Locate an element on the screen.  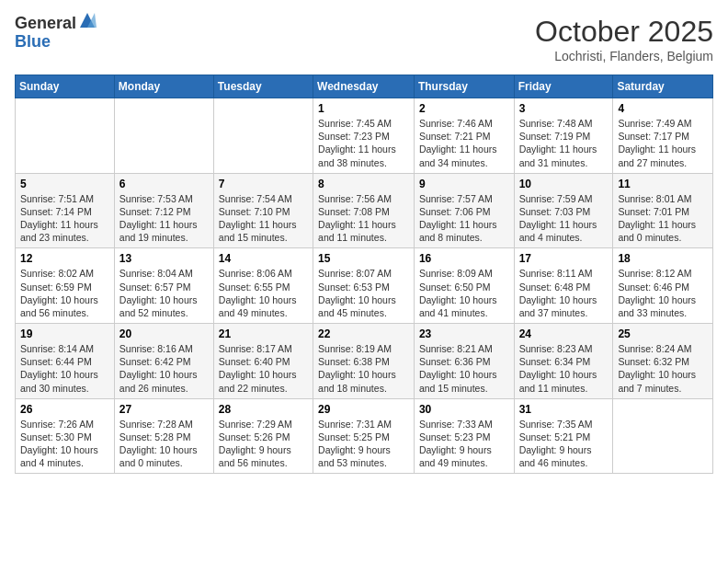
day-info: Sunrise: 8:14 AMSunset: 6:44 PMDaylight:… is located at coordinates (64, 368).